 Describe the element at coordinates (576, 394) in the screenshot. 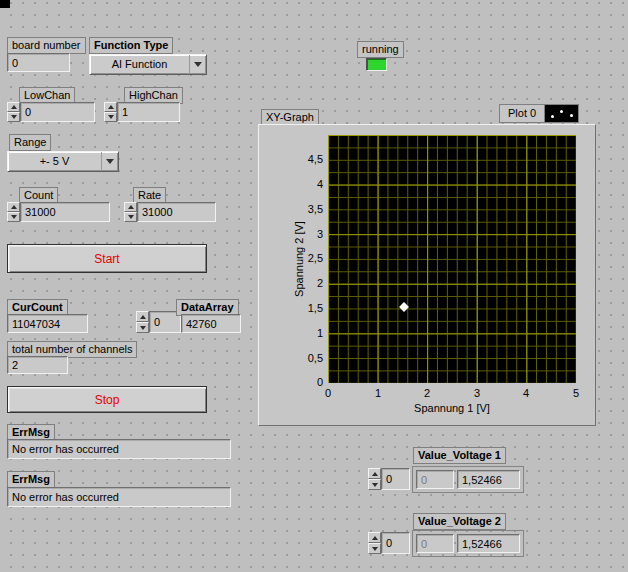

I see `x-tick-label: 5` at that location.